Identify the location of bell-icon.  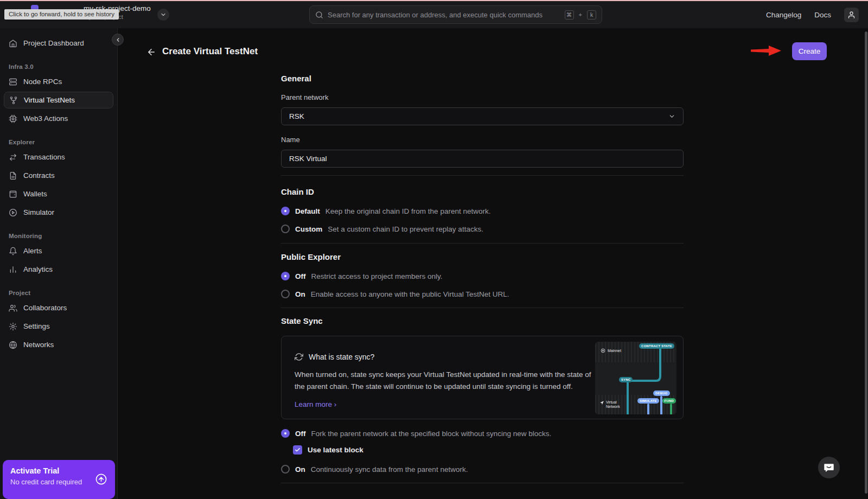
(13, 251).